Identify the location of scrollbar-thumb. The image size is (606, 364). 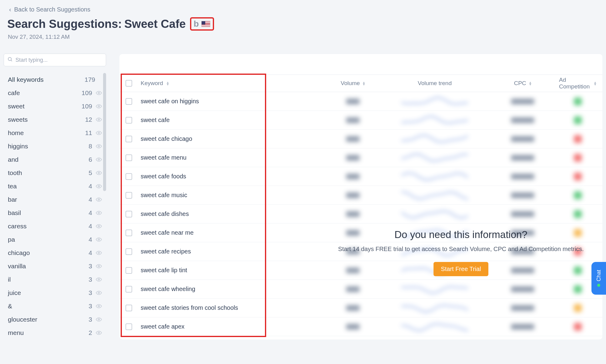
(105, 132).